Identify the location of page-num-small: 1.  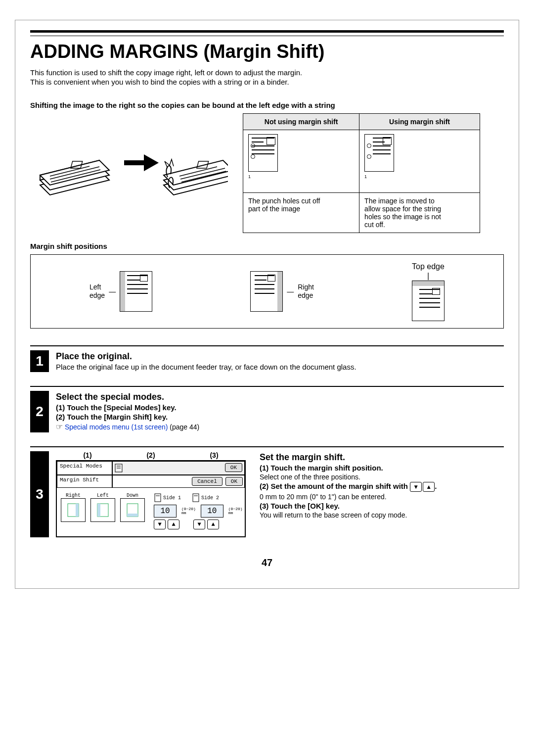
(301, 177).